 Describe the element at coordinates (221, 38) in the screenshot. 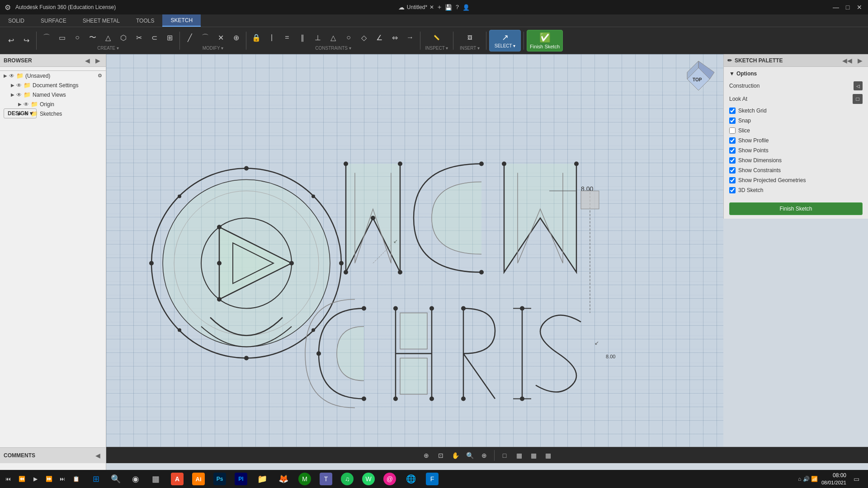

I see `intersect-tool: ✕` at that location.